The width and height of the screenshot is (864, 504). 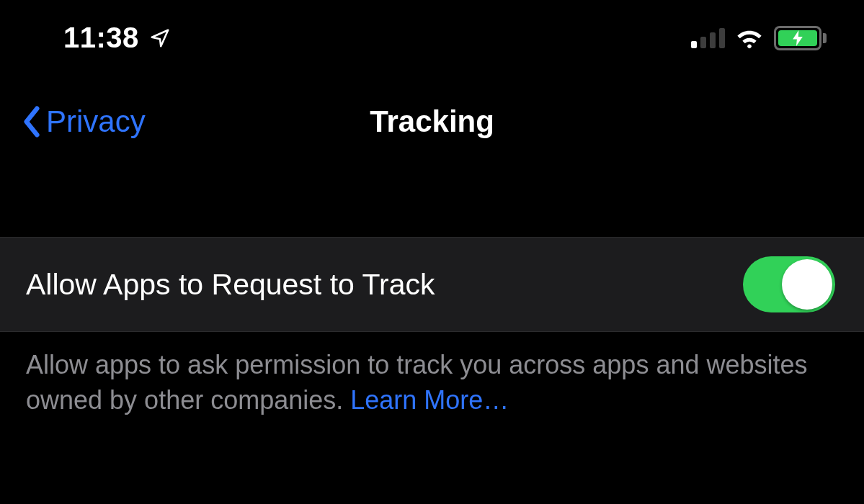 What do you see at coordinates (708, 38) in the screenshot?
I see `cellular-signal-icon` at bounding box center [708, 38].